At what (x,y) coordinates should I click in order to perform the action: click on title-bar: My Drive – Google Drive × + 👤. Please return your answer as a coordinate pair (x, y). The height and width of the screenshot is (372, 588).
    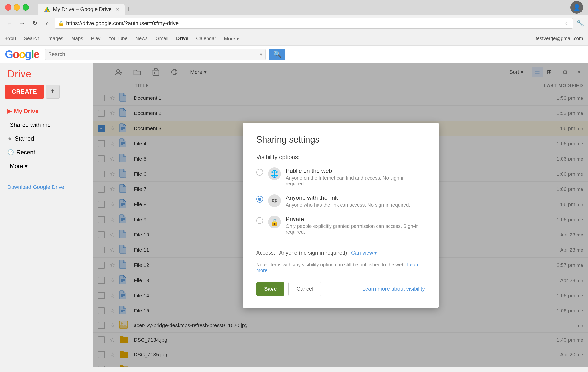
    Looking at the image, I should click on (294, 7).